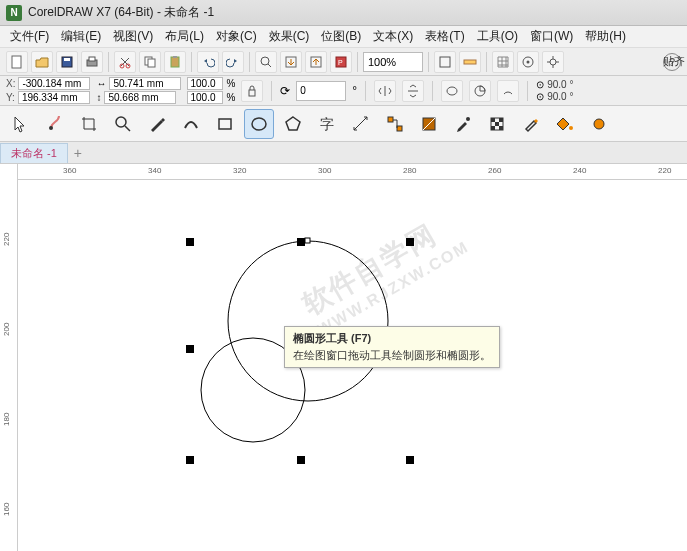 This screenshot has height=551, width=687. What do you see at coordinates (290, 36) in the screenshot?
I see `menu-effects: 效果(C)` at bounding box center [290, 36].